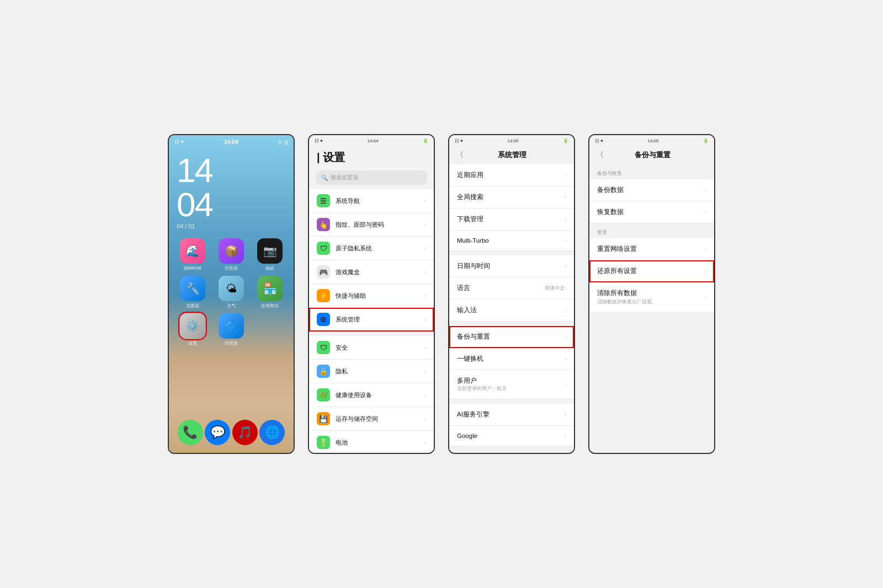 This screenshot has width=883, height=588. I want to click on phone3-nav-title: 系统管理, so click(512, 155).